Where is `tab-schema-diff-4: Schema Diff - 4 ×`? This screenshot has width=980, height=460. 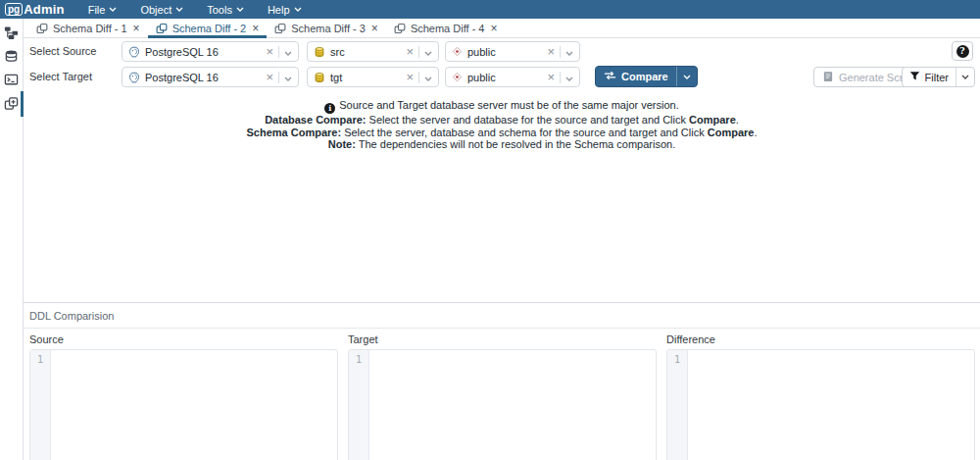 tab-schema-diff-4: Schema Diff - 4 × is located at coordinates (446, 27).